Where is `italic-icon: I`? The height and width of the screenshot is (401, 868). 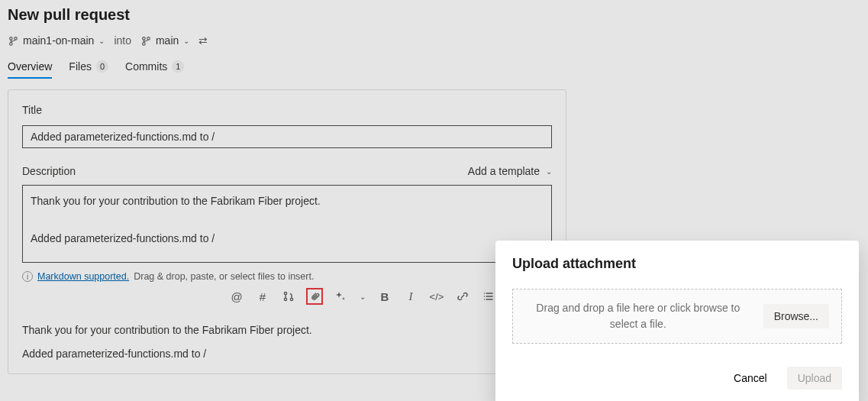
italic-icon: I is located at coordinates (411, 296).